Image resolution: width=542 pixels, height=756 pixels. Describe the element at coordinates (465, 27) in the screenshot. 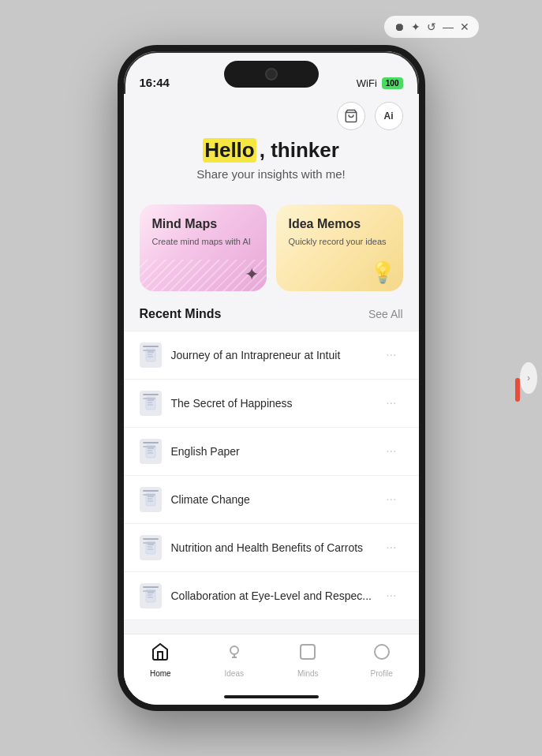

I see `close-icon: ✕` at that location.